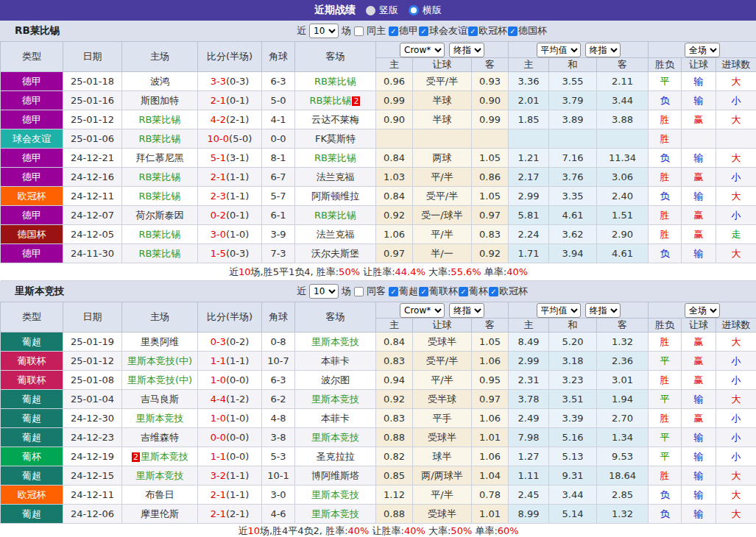 Image resolution: width=756 pixels, height=537 pixels. I want to click on team-title: 里斯本竞技, so click(40, 291).